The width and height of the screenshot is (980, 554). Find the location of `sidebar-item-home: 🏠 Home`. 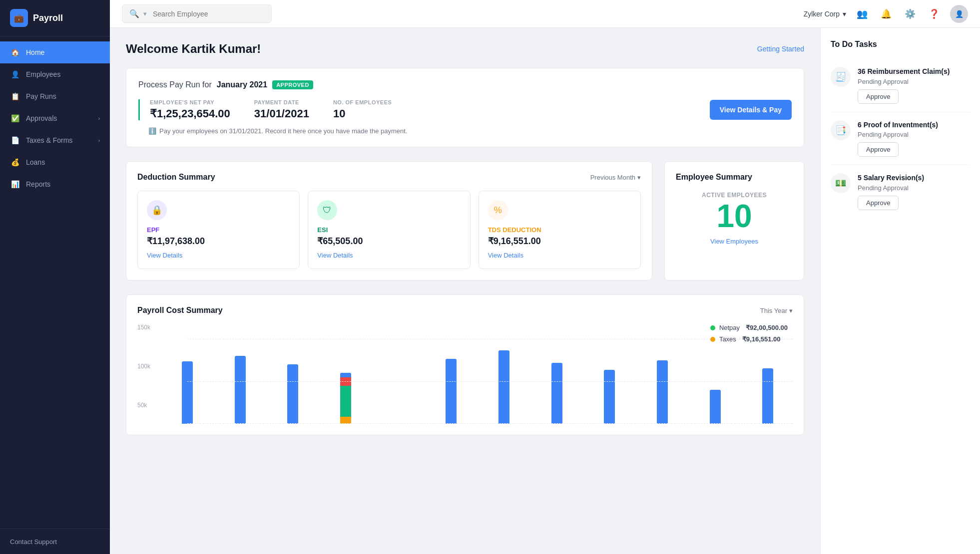

sidebar-item-home: 🏠 Home is located at coordinates (55, 52).